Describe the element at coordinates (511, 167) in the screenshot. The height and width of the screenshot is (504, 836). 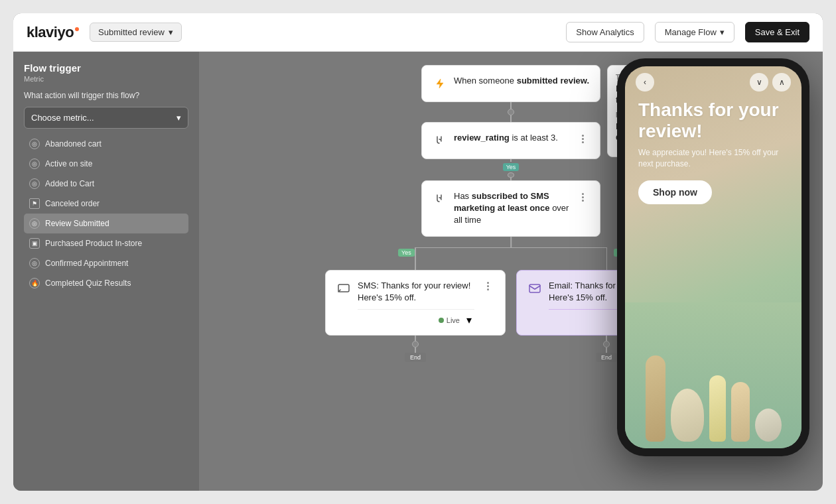
I see `yes-label-1: Yes` at that location.